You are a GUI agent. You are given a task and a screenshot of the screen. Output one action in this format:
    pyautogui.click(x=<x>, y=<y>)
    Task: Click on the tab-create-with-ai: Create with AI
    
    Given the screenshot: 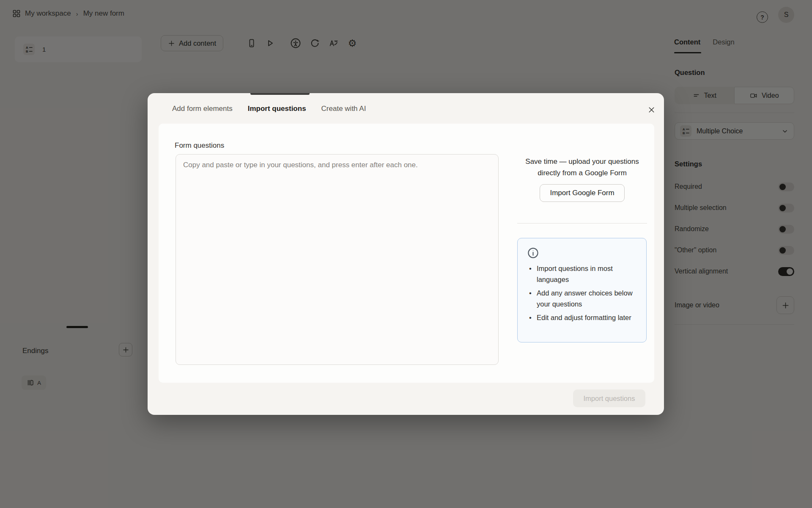 What is the action you would take?
    pyautogui.click(x=344, y=109)
    